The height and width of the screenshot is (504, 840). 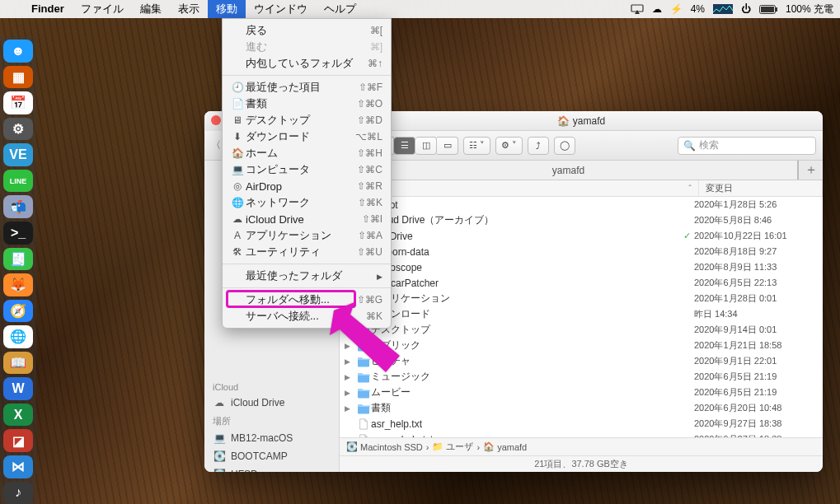 I want to click on path-segment: 📁ユーザ, so click(x=453, y=446).